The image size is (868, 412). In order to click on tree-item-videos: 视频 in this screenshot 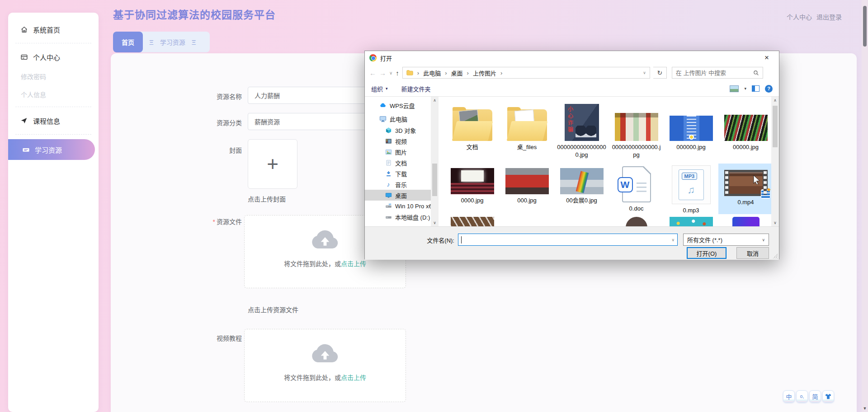, I will do `click(398, 141)`.